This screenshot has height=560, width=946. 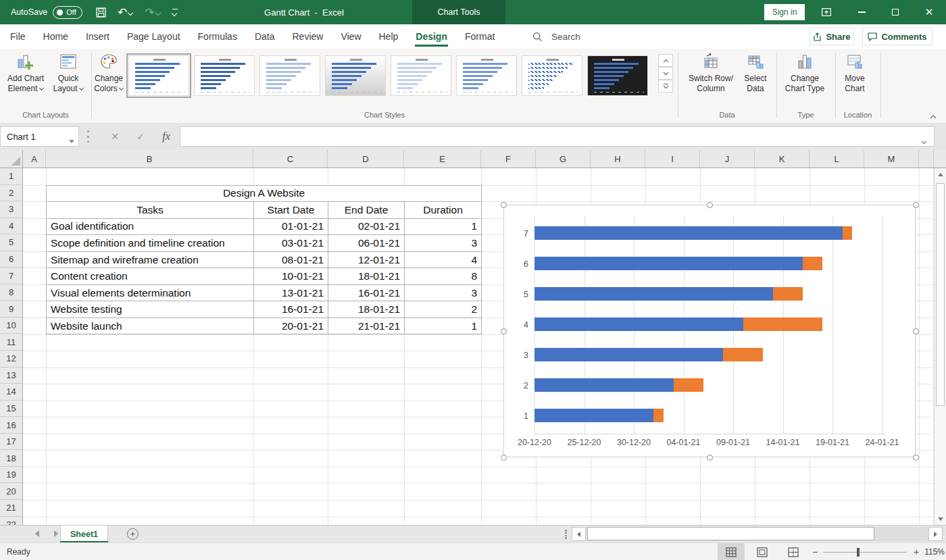 I want to click on vertical-scroll-thumb, so click(x=941, y=295).